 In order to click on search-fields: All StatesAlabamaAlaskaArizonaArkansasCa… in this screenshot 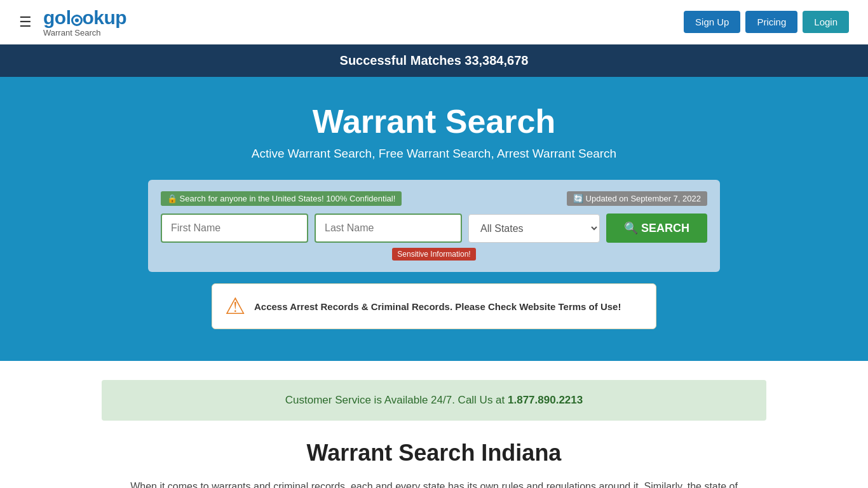, I will do `click(434, 228)`.